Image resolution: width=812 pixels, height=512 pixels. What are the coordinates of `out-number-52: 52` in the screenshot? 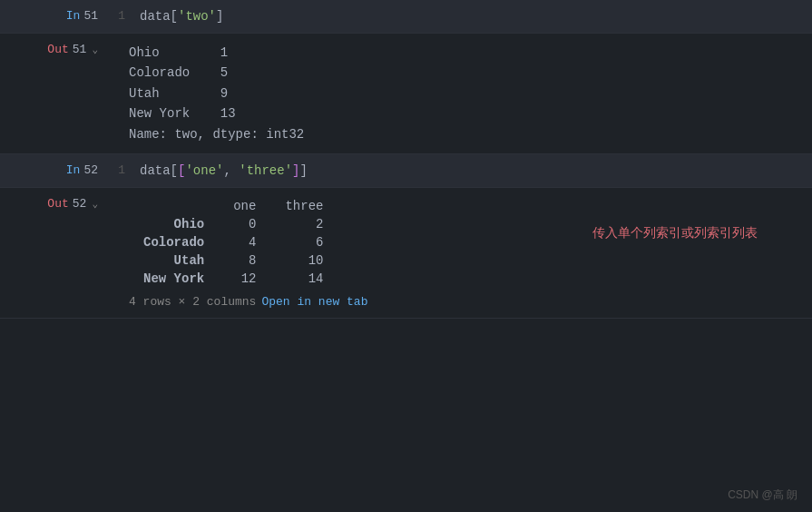 It's located at (80, 203).